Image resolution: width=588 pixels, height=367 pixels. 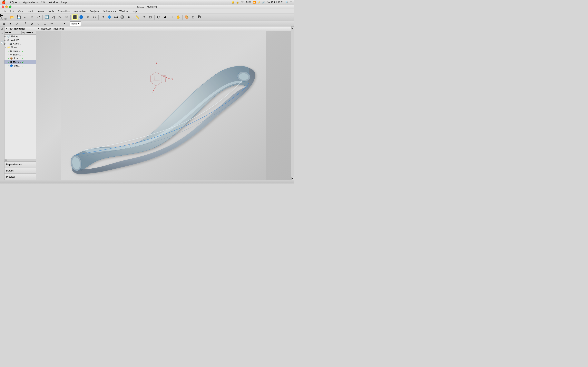 What do you see at coordinates (291, 2) in the screenshot?
I see `menu-extras-icon: ☰` at bounding box center [291, 2].